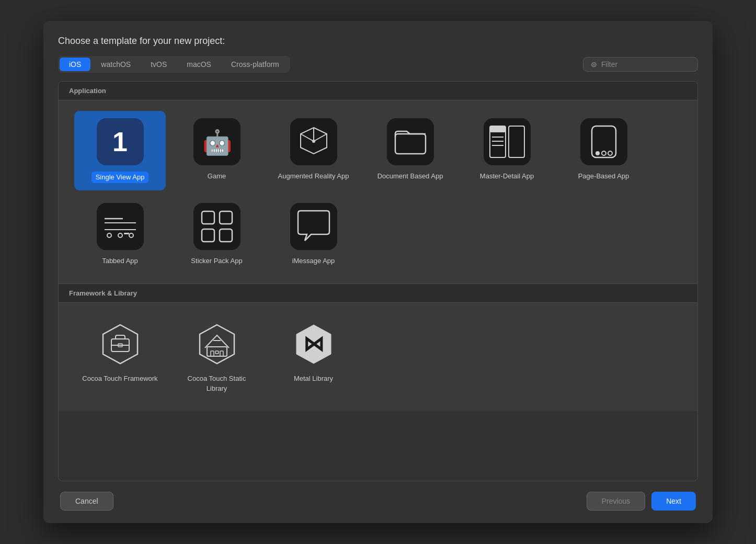 This screenshot has width=756, height=544. Describe the element at coordinates (604, 142) in the screenshot. I see `page-based-icon` at that location.